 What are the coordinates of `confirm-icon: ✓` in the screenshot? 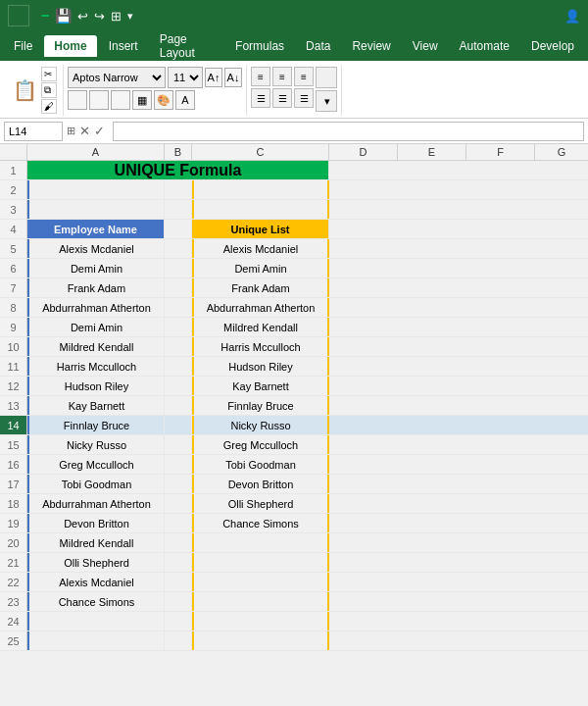 It's located at (100, 131).